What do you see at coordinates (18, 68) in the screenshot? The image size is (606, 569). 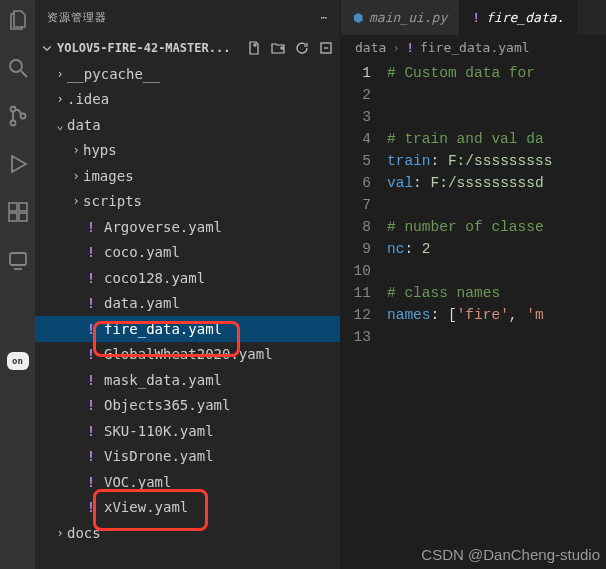 I see `search-icon` at bounding box center [18, 68].